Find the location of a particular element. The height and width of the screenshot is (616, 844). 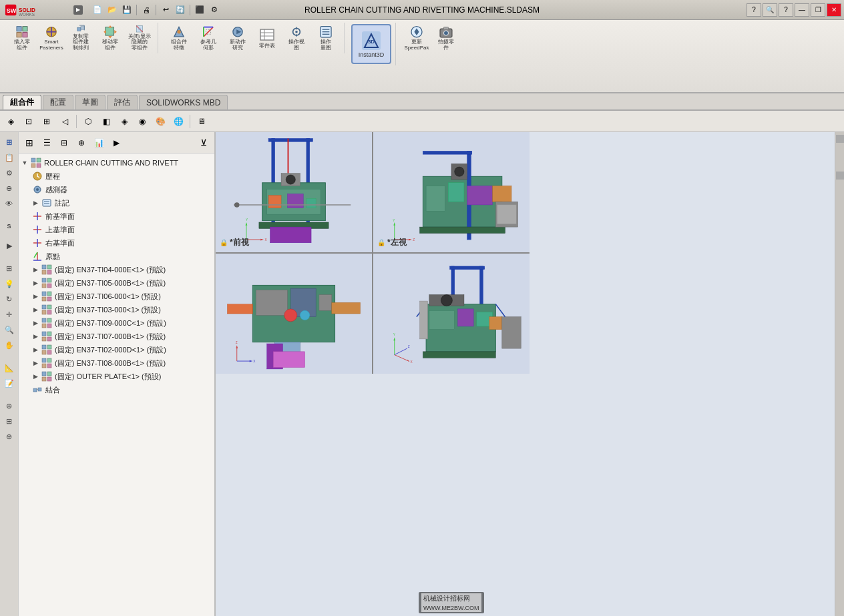

tree-item-history: 歷程 is located at coordinates (116, 176).